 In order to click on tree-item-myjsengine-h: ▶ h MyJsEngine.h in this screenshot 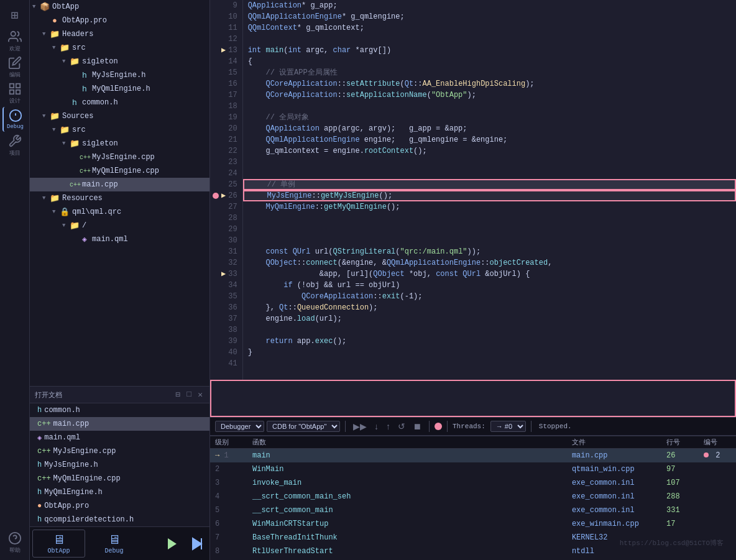, I will do `click(119, 75)`.